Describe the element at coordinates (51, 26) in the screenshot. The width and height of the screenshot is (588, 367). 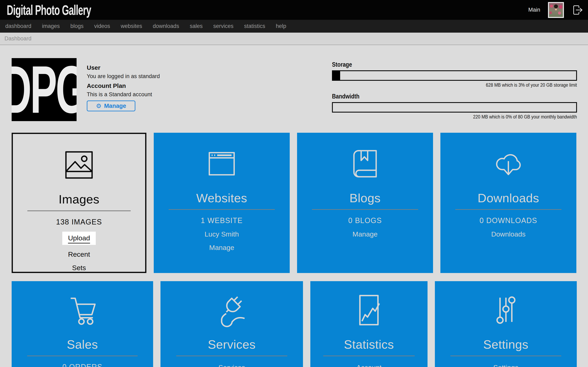
I see `nav-item-images: images` at that location.